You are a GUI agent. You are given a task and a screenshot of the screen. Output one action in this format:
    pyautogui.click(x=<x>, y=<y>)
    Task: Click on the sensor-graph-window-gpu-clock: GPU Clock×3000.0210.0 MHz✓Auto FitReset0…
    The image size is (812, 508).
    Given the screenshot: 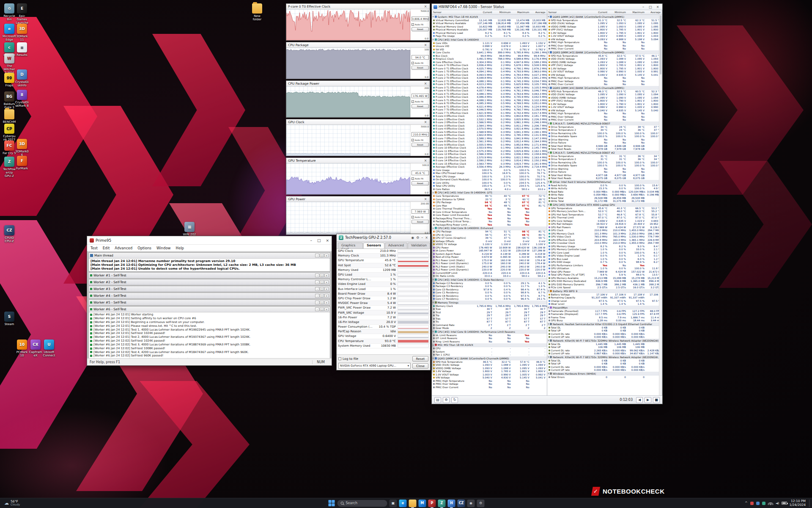 What is the action you would take?
    pyautogui.click(x=358, y=138)
    